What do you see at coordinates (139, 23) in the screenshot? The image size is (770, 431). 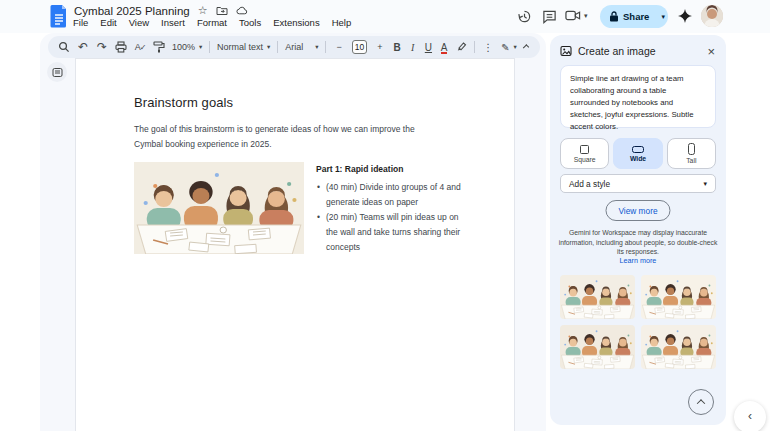 I see `menu-view: View` at bounding box center [139, 23].